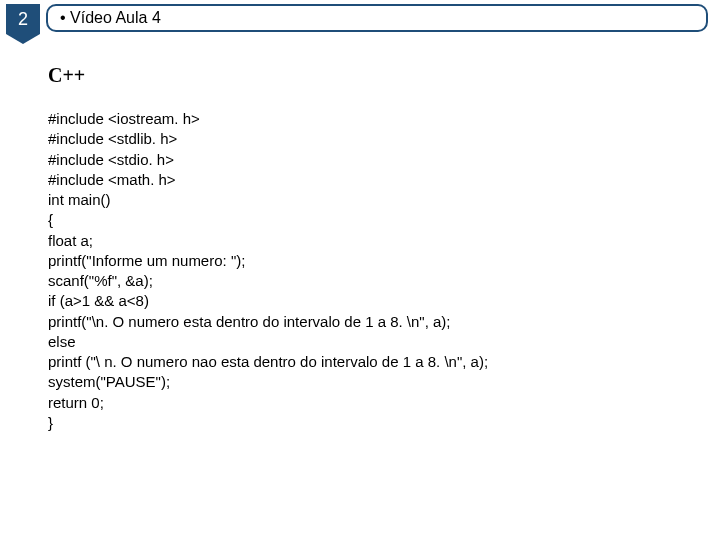  Describe the element at coordinates (360, 160) in the screenshot. I see `code-line: #include <stdio. h>` at that location.